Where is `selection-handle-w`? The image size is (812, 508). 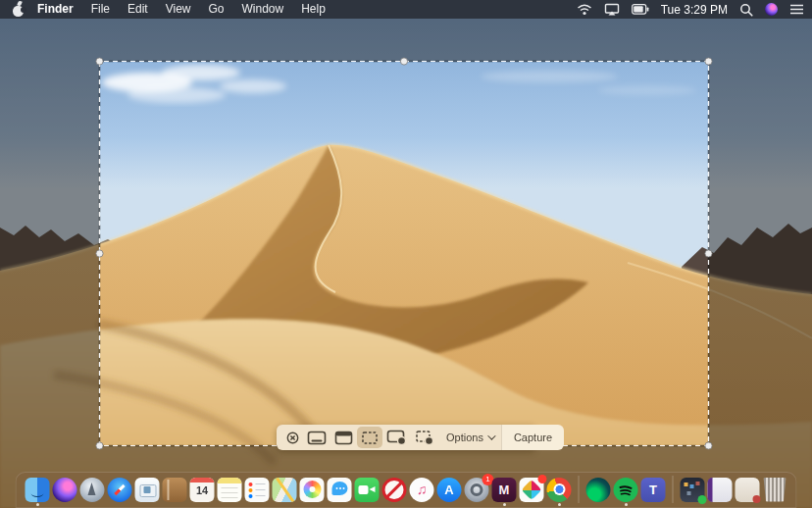 selection-handle-w is located at coordinates (100, 253).